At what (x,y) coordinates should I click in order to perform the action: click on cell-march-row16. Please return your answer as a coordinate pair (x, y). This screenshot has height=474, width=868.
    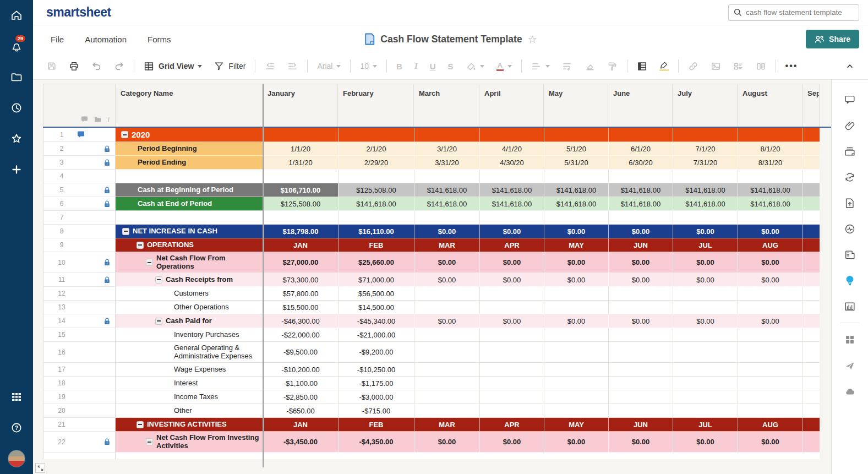
    Looking at the image, I should click on (447, 352).